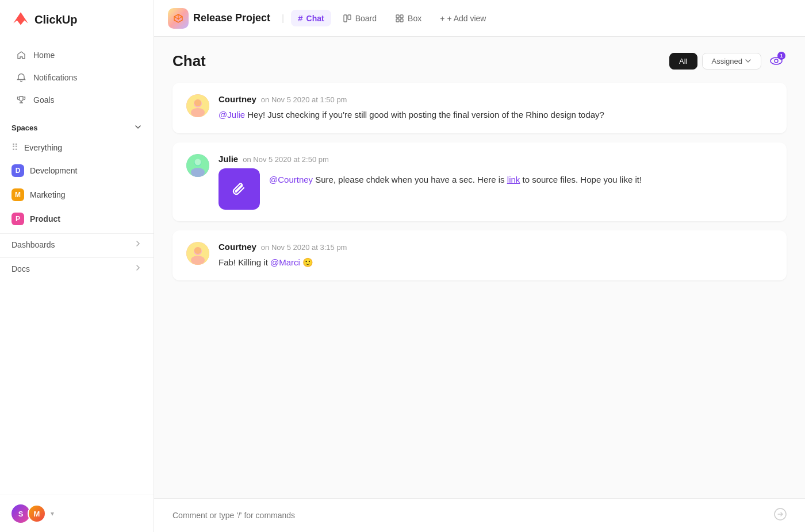 This screenshot has height=532, width=805. Describe the element at coordinates (21, 269) in the screenshot. I see `sidebar-item-docs-label: Docs` at that location.